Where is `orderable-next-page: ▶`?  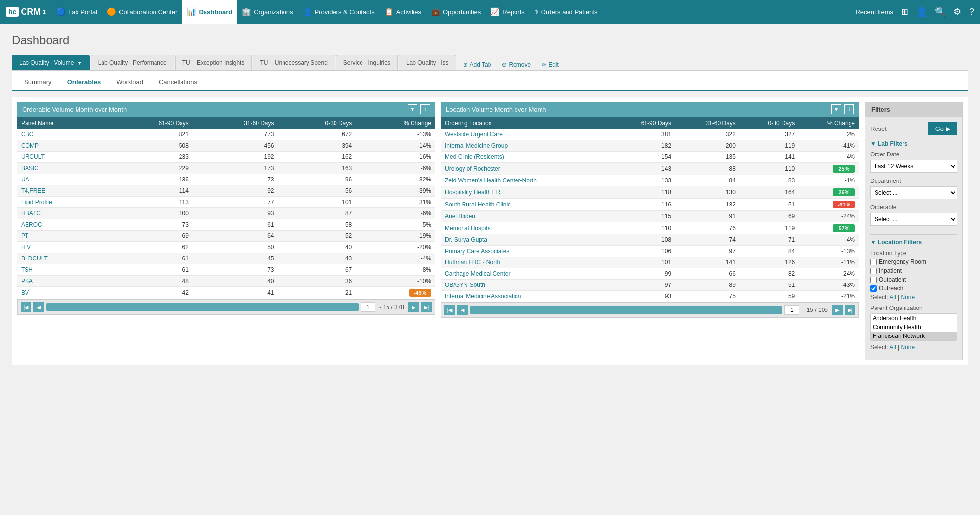
orderable-next-page: ▶ is located at coordinates (413, 307).